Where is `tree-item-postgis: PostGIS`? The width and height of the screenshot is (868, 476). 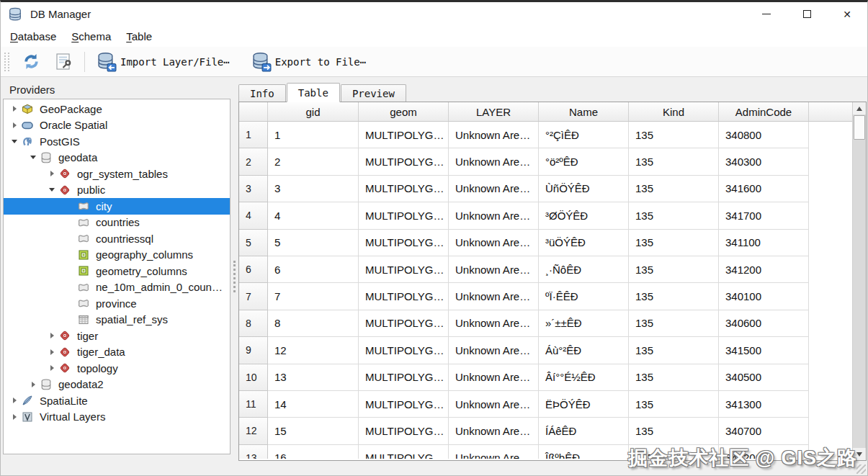 tree-item-postgis: PostGIS is located at coordinates (117, 141).